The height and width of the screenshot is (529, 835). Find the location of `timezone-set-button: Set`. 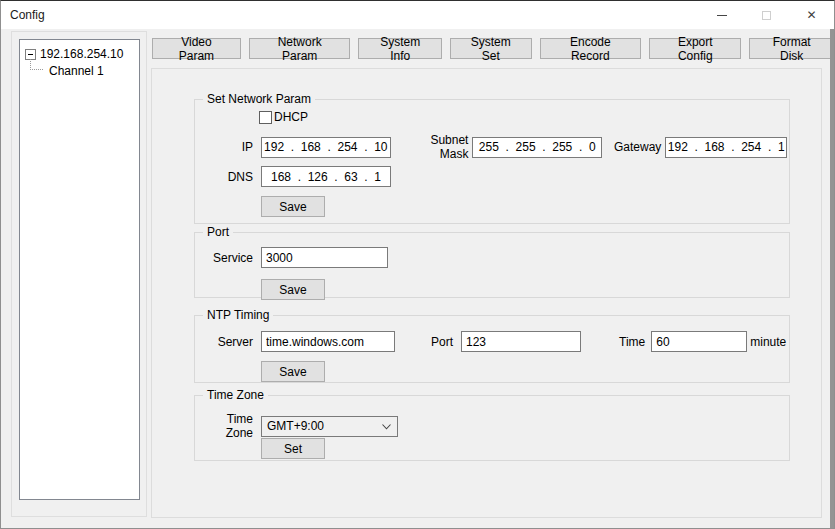

timezone-set-button: Set is located at coordinates (293, 448).